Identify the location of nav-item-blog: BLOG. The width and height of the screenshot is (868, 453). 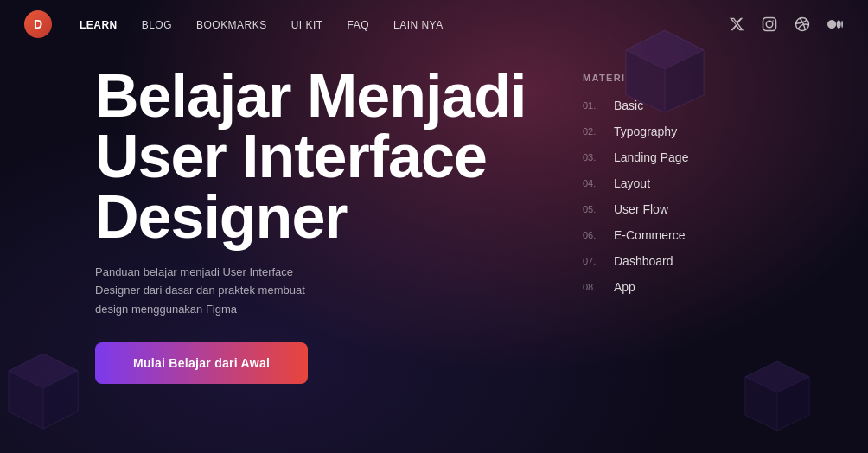
(157, 24).